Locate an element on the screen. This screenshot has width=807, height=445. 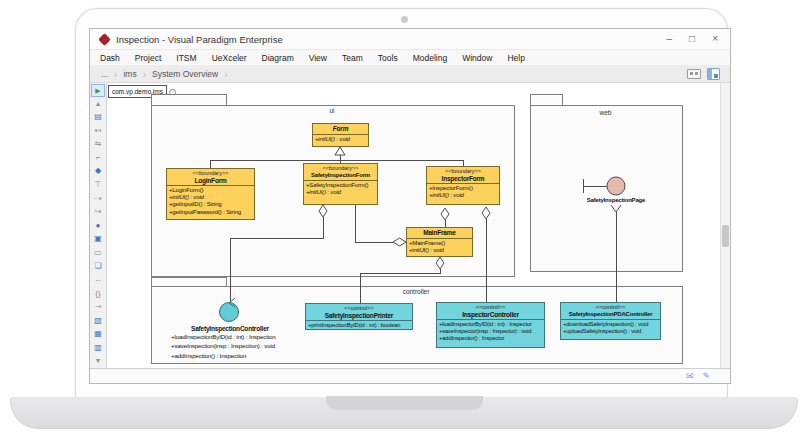
class-operation: +saveInspection(insp : Inspection) : voi… is located at coordinates (241, 346).